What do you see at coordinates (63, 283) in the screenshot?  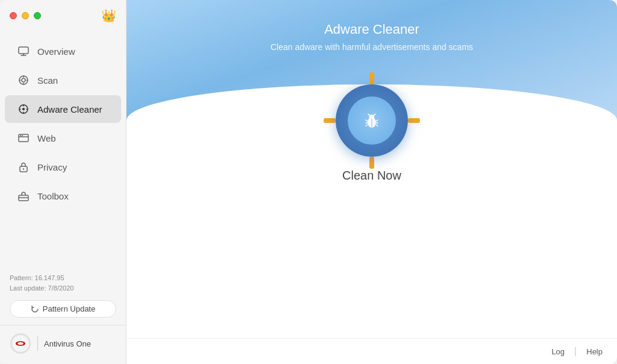 I see `pattern-info: Pattern: 16.147.95 Last update: 7/8/2020` at bounding box center [63, 283].